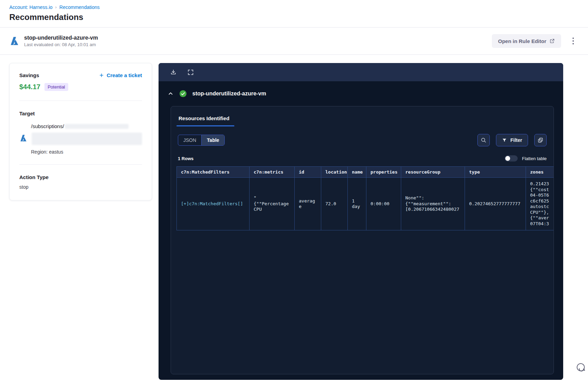 This screenshot has height=385, width=588. Describe the element at coordinates (81, 187) in the screenshot. I see `action-type-value: stop` at that location.